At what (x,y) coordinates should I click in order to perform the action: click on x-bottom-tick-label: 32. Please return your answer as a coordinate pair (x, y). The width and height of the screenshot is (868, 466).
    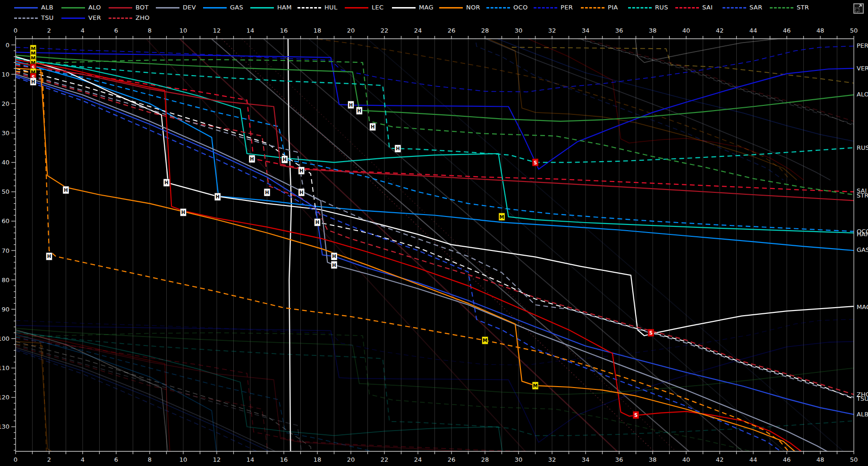
    Looking at the image, I should click on (553, 459).